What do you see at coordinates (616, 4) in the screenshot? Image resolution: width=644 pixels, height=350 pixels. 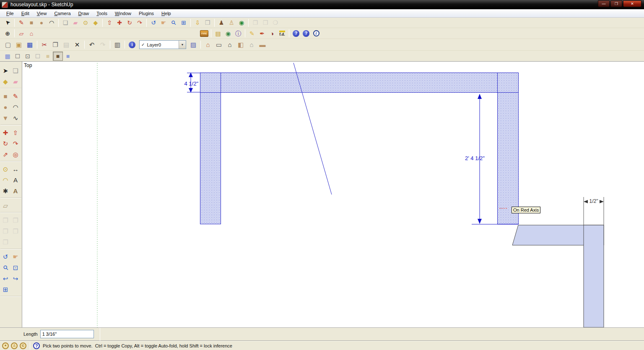 I see `restore-button: ❐` at bounding box center [616, 4].